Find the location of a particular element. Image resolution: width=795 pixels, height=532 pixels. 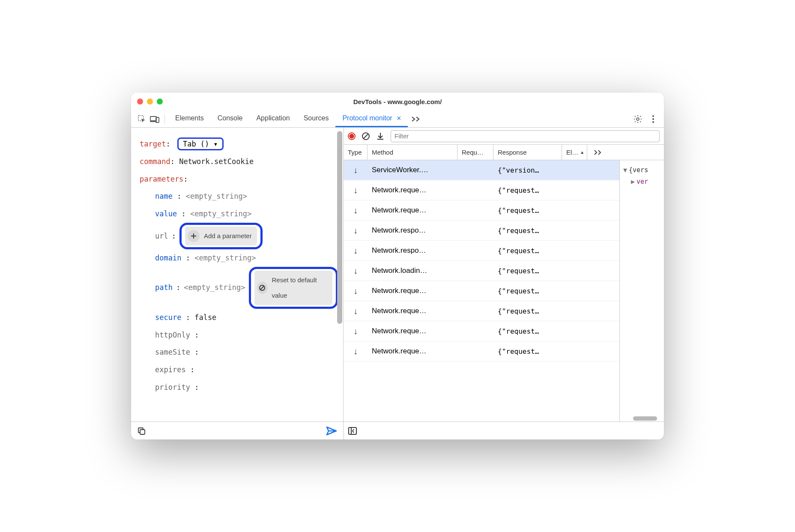

command-editor-panel: target: Tab () ▾ command: Network.setCoo… is located at coordinates (237, 275).